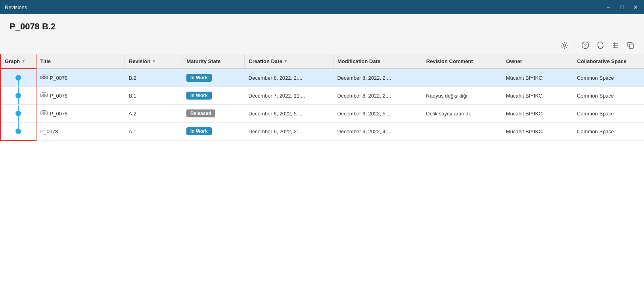 Image resolution: width=644 pixels, height=305 pixels. What do you see at coordinates (631, 45) in the screenshot?
I see `copy-button` at bounding box center [631, 45].